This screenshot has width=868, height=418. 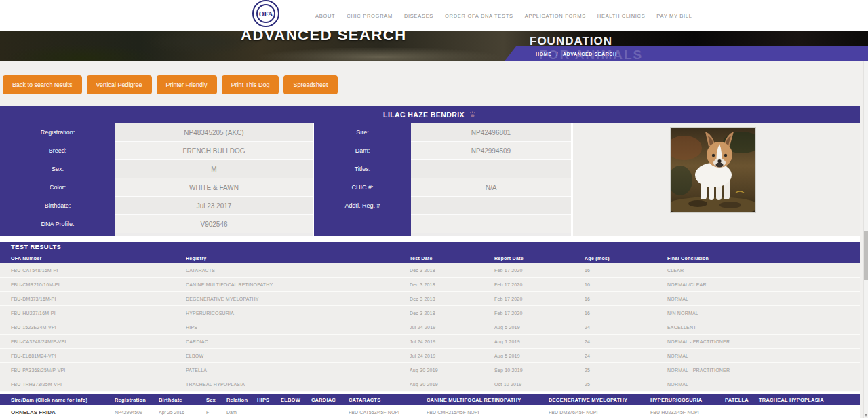 What do you see at coordinates (137, 413) in the screenshot?
I see `relative-cell: NP42994509` at bounding box center [137, 413].